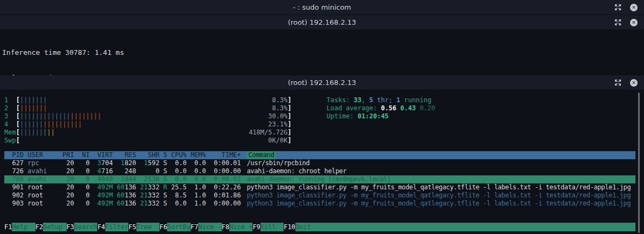 The height and width of the screenshot is (234, 644). Describe the element at coordinates (24, 227) in the screenshot. I see `fkey-label: Help` at that location.